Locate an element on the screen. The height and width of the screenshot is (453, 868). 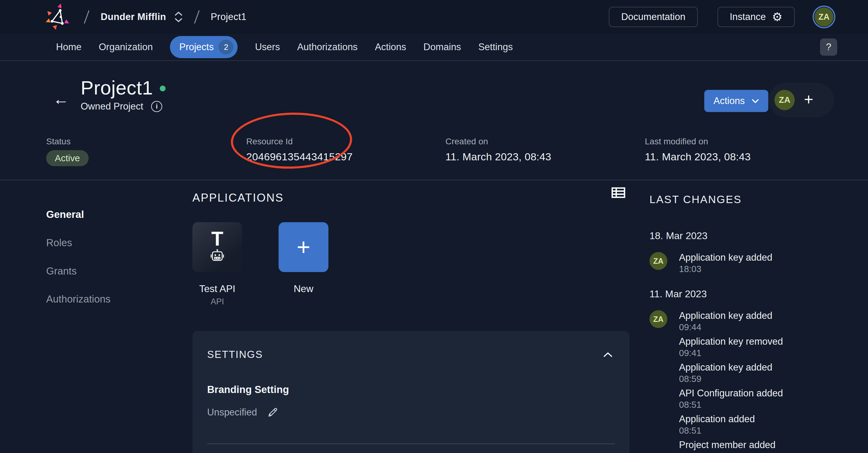
projects-count-badge: 2 is located at coordinates (226, 47).